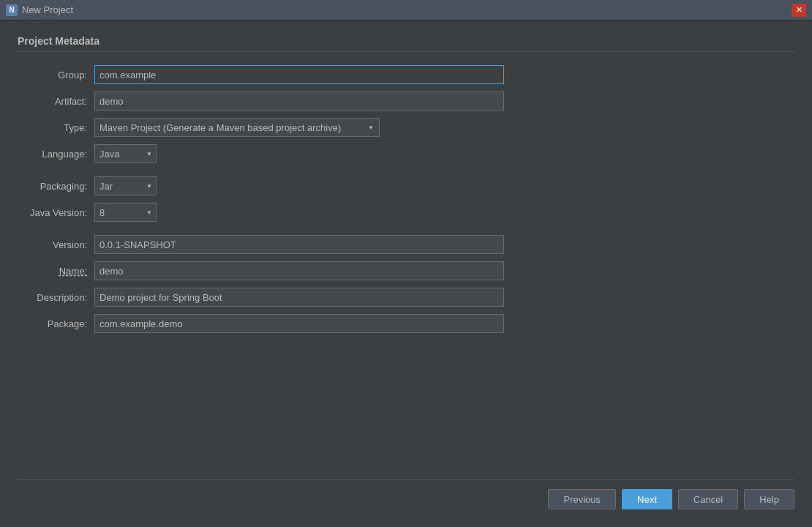  What do you see at coordinates (406, 496) in the screenshot?
I see `button-bar: Previous Next Cancel Help` at bounding box center [406, 496].